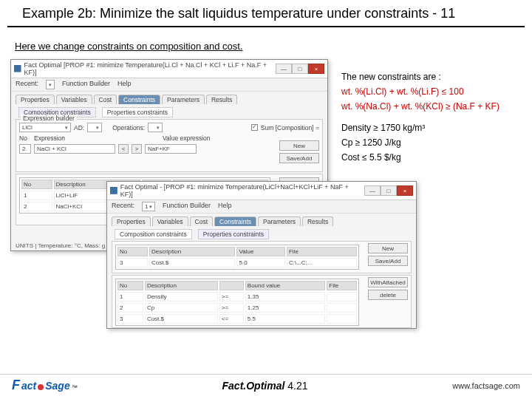  What do you see at coordinates (432, 143) in the screenshot?
I see `note-line: Cp ≥ 1250 J/kg` at bounding box center [432, 143].